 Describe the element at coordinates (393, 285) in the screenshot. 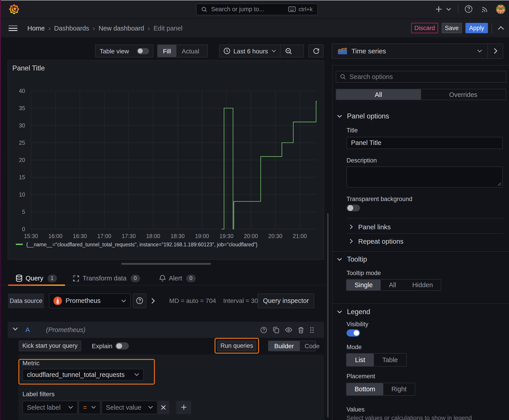

I see `tooltip-mode-all: All` at that location.